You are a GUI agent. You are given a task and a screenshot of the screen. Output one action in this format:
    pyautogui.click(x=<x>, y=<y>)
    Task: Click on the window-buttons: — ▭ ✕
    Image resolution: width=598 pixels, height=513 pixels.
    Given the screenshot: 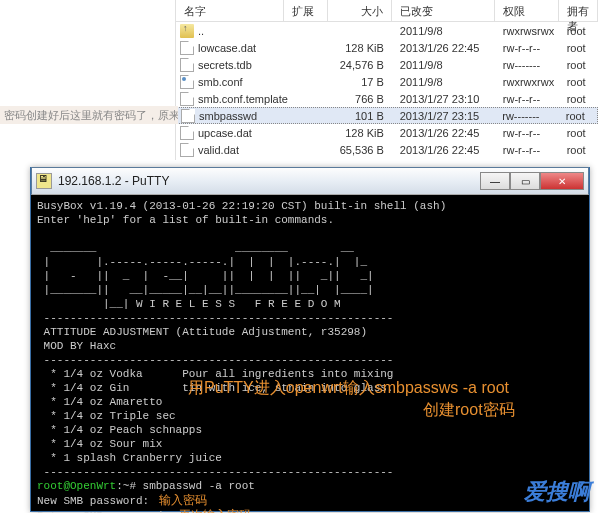 What is the action you would take?
    pyautogui.click(x=532, y=181)
    